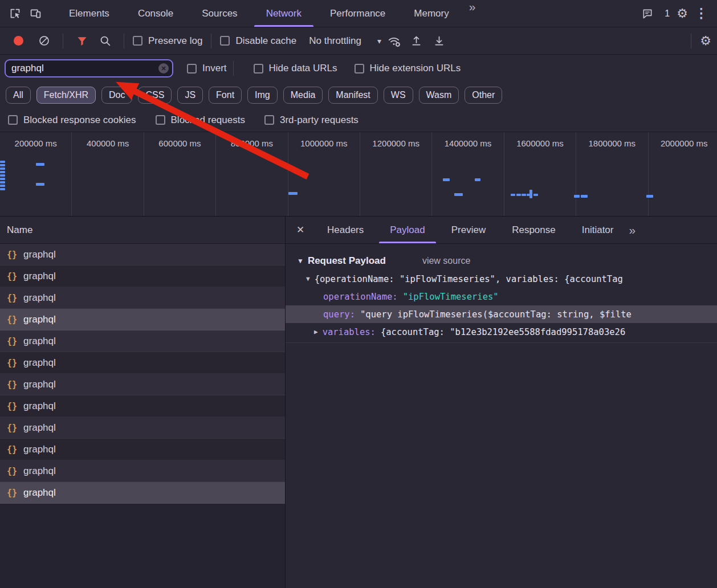  I want to click on preserve-log-checkbox: Preserve log, so click(168, 41).